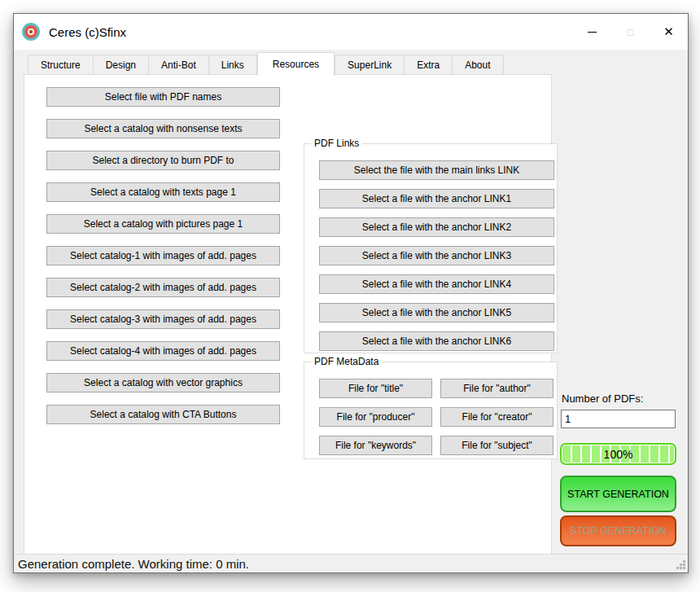 The height and width of the screenshot is (592, 700). What do you see at coordinates (630, 32) in the screenshot?
I see `window-controls: □ ✕` at bounding box center [630, 32].